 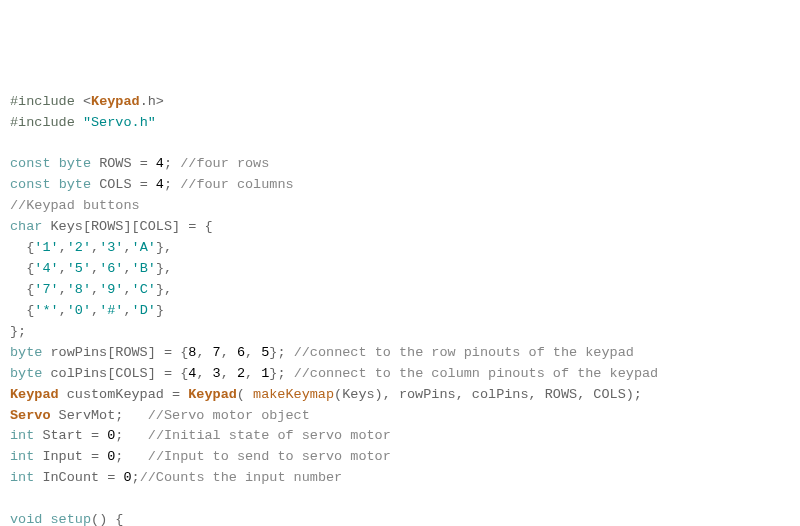 What do you see at coordinates (84, 416) in the screenshot?
I see `ident-token: ServMot` at bounding box center [84, 416].